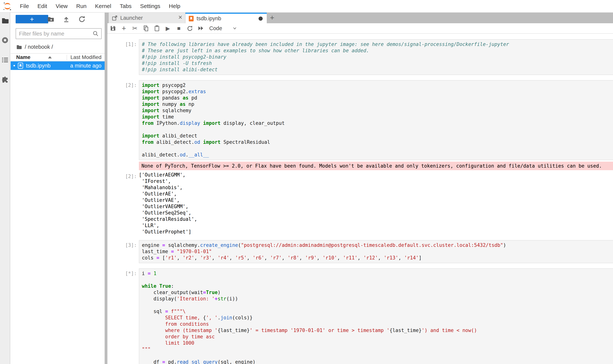 This screenshot has width=613, height=364. What do you see at coordinates (378, 299) in the screenshot?
I see `code-line: display('Iteration: '+str(i))` at bounding box center [378, 299].